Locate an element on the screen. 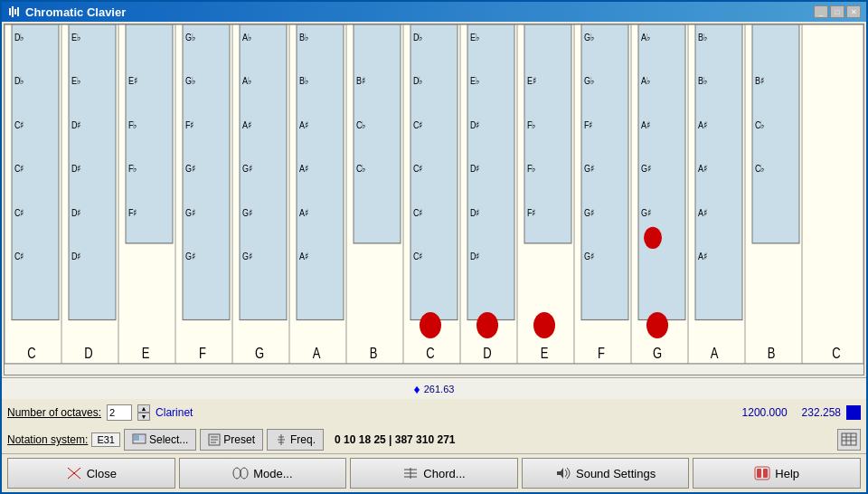 The height and width of the screenshot is (494, 868). notation-label: Notation system: is located at coordinates (47, 440).